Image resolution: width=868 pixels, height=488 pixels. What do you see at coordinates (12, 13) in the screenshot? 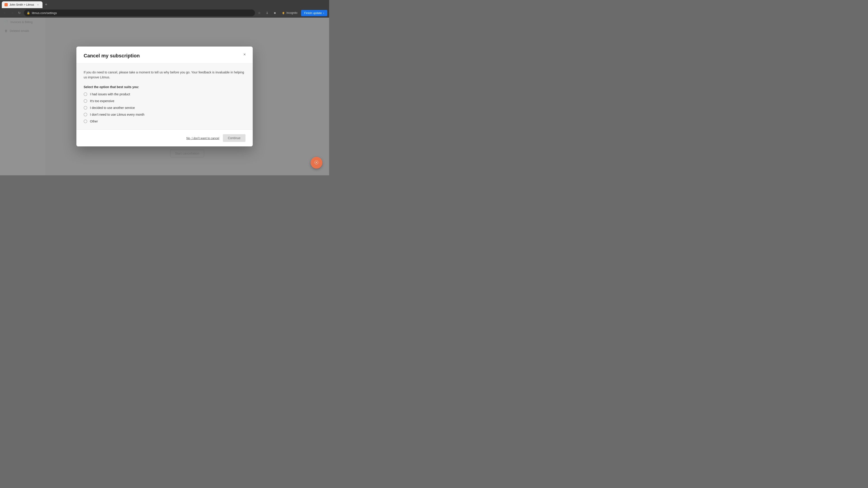
I see `nav-buttons: ← → ↻` at bounding box center [12, 13].